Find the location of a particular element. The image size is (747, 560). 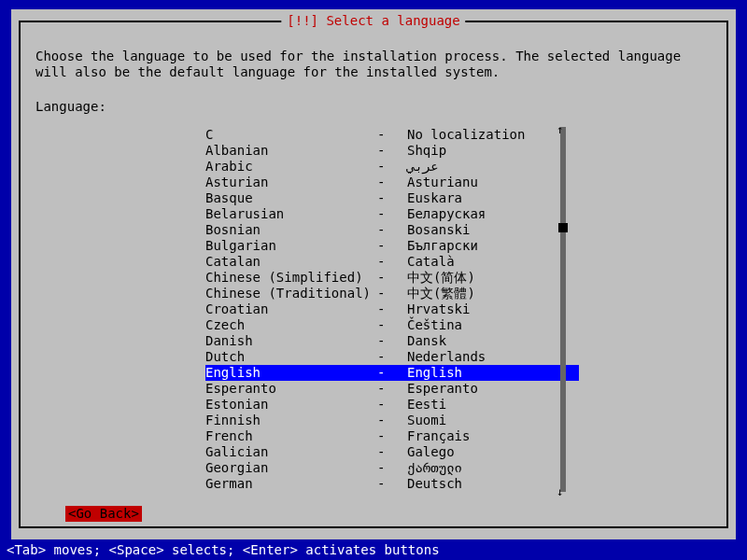

language-native-name: Nederlands is located at coordinates (446, 357).